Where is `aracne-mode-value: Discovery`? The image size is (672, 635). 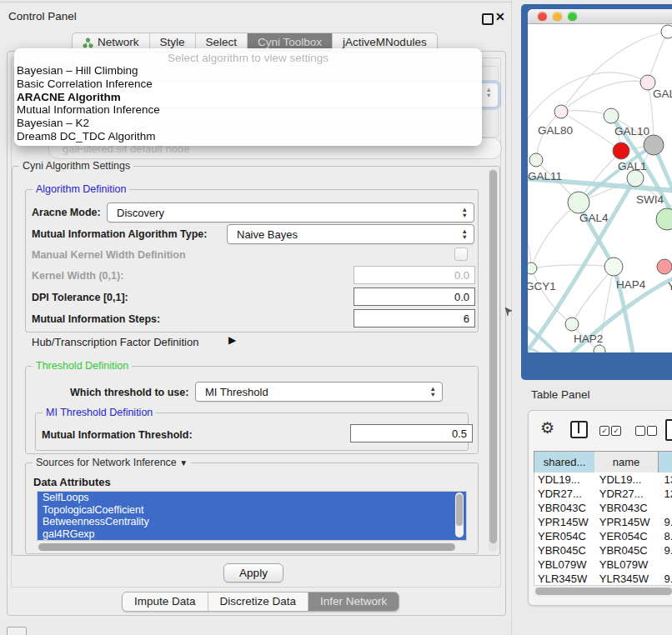
aracne-mode-value: Discovery is located at coordinates (140, 213).